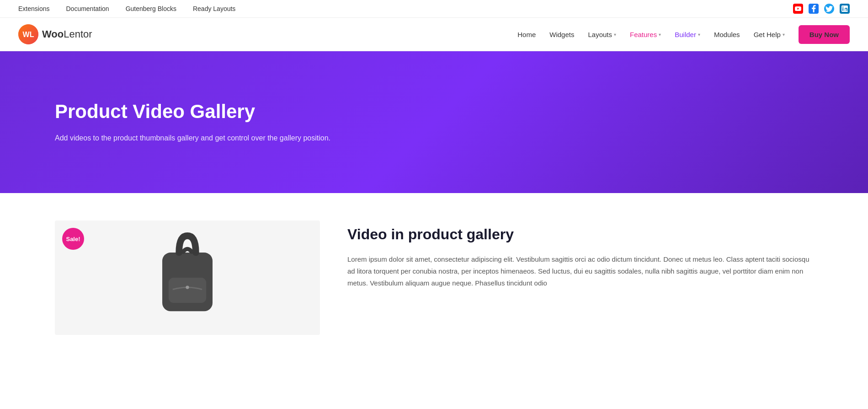 This screenshot has height=409, width=868. I want to click on nav-widgets: Widgets, so click(562, 35).